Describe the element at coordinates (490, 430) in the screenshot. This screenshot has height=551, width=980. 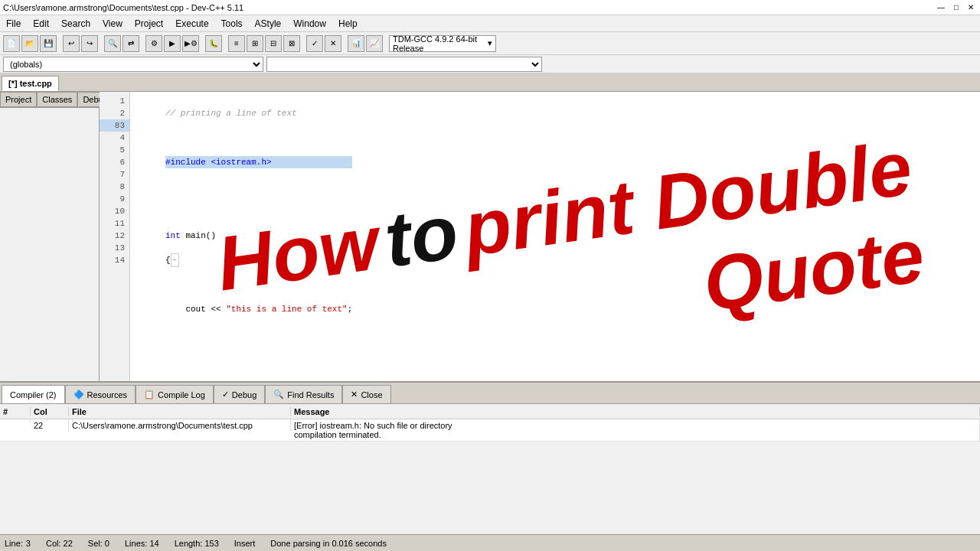
I see `table-row: 22 C:\Users\ramone.armstrong\Documents\t…` at that location.